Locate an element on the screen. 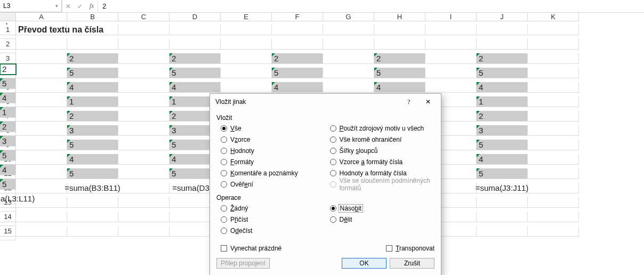  op-subtract: Odečíst is located at coordinates (273, 230).